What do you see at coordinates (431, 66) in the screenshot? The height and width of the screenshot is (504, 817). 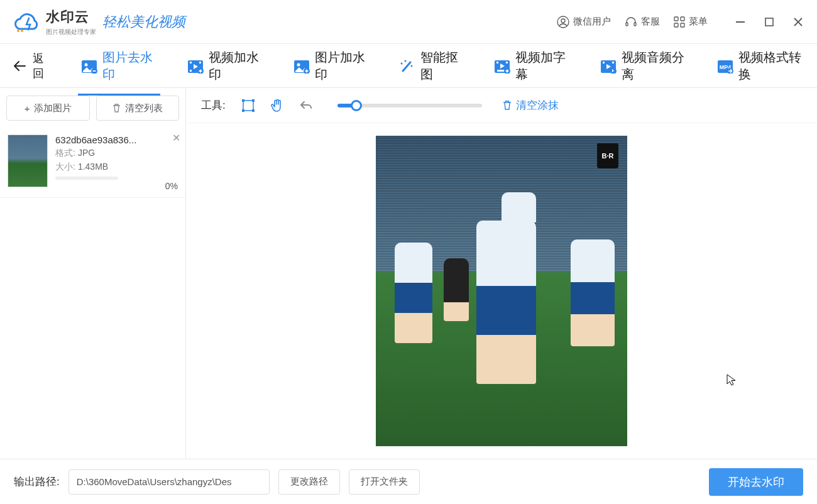 I see `tab-smart-cutout: 智能抠图` at bounding box center [431, 66].